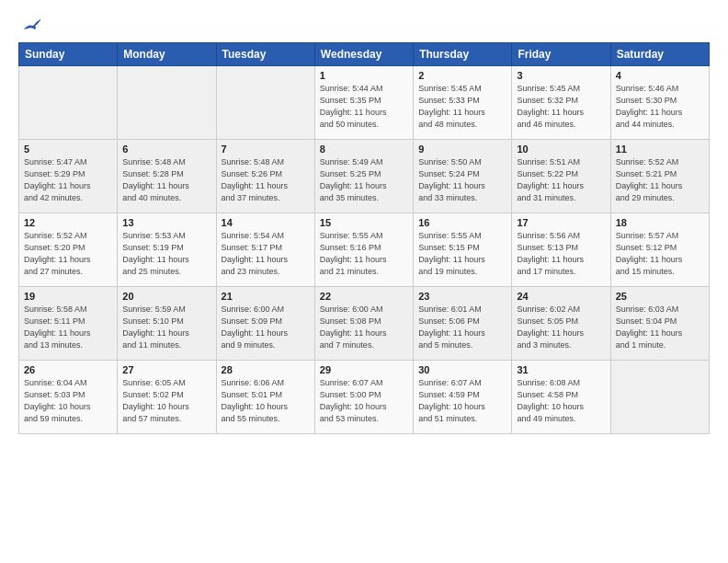 The height and width of the screenshot is (563, 728). I want to click on weekday-header-wednesday: Wednesday, so click(364, 55).